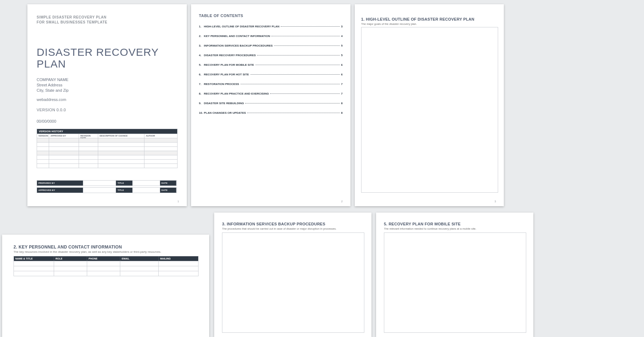 Image resolution: width=644 pixels, height=337 pixels. What do you see at coordinates (237, 36) in the screenshot?
I see `toc-title: KEY PERSONNEL AND CONTACT INFORMATION` at bounding box center [237, 36].